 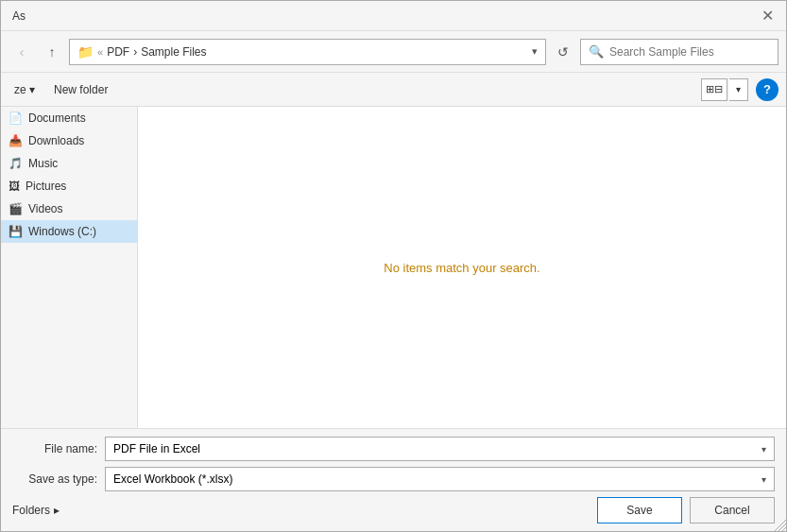 I want to click on search-input, so click(x=690, y=52).